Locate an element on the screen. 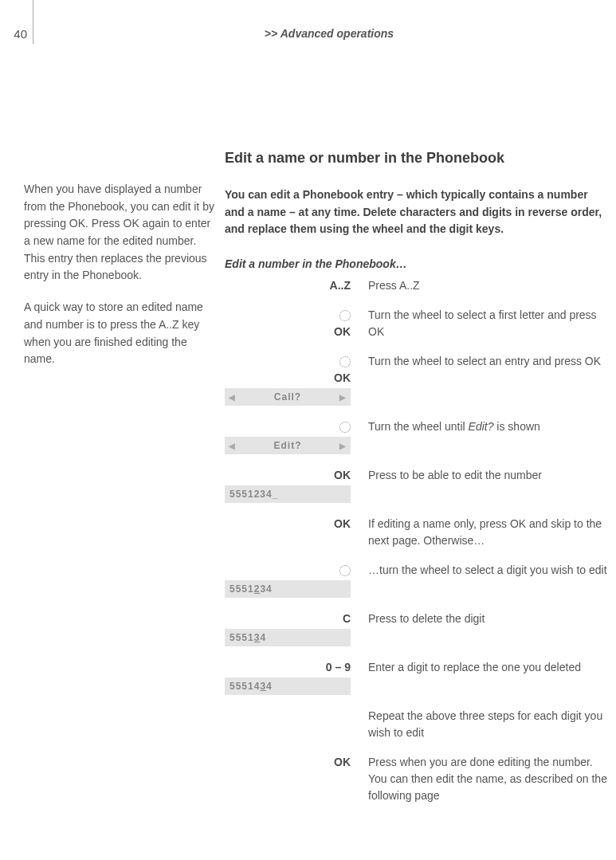 The height and width of the screenshot is (860, 616). step-row: OK 5551234_ Press to be able to edit the… is located at coordinates (416, 483).